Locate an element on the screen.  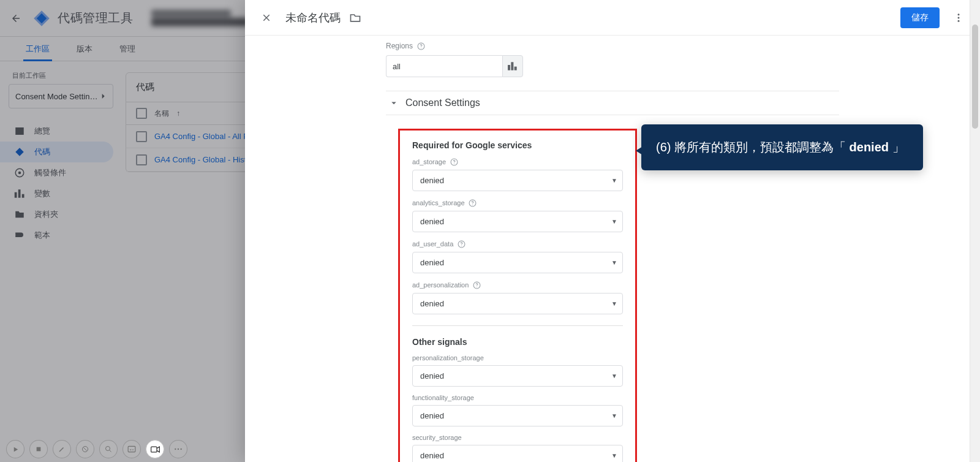
consent-field-label: security_storage is located at coordinates (518, 437).